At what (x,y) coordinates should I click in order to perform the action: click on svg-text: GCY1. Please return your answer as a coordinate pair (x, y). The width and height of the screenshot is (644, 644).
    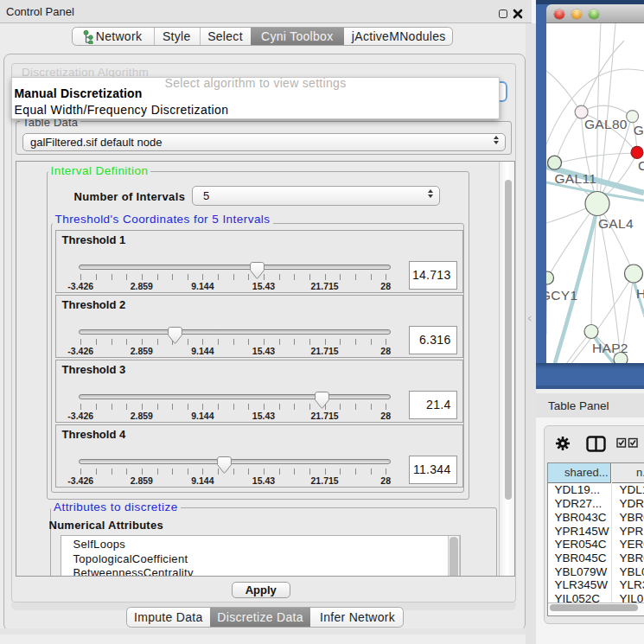
    Looking at the image, I should click on (562, 296).